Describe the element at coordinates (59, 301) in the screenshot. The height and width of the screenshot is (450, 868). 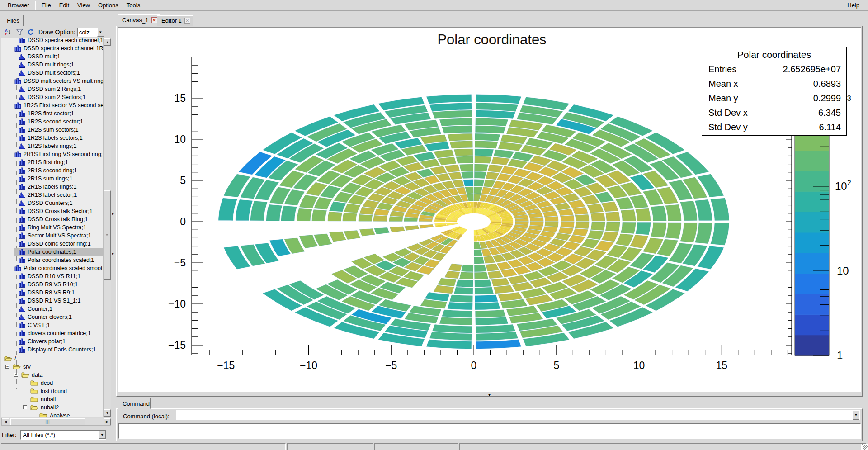
I see `tree-item: DSSD R1 VS S1_1;1` at that location.